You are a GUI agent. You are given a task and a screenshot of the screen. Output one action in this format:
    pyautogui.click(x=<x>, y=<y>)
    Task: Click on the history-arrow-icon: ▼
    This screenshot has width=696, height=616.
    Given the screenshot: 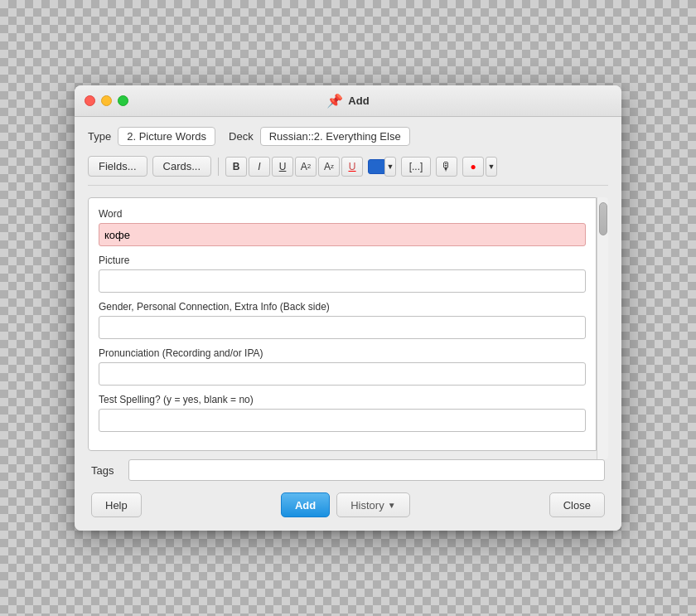 What is the action you would take?
    pyautogui.click(x=392, y=506)
    